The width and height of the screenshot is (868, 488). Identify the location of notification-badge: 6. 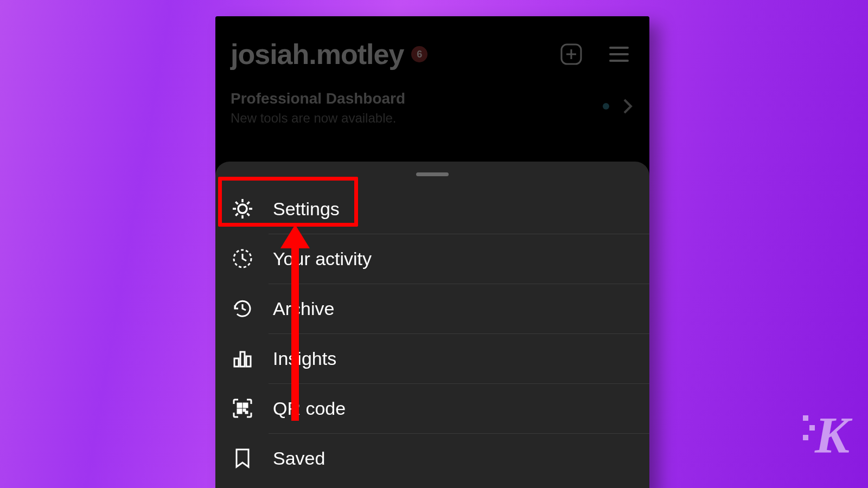
(419, 54).